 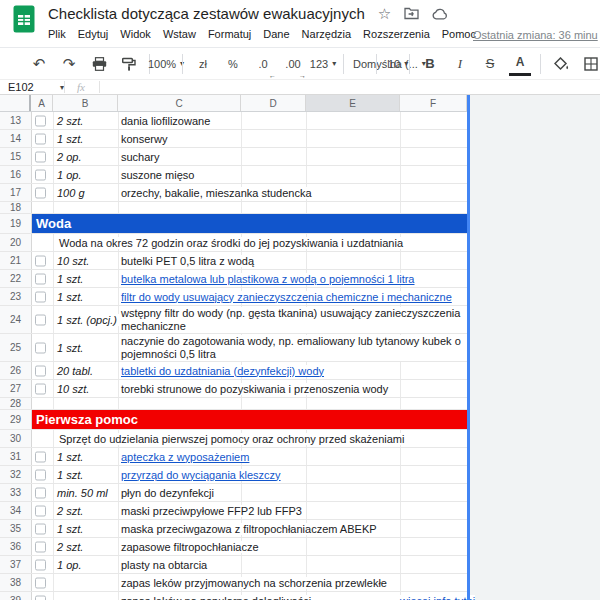 What do you see at coordinates (166, 64) in the screenshot?
I see `zoom-select: 100%▾` at bounding box center [166, 64].